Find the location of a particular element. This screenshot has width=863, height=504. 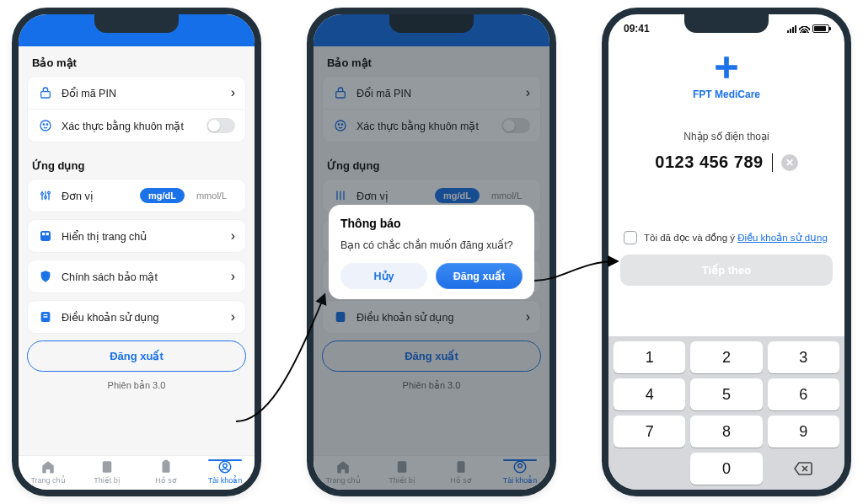

brand-name: FPT MediCare is located at coordinates (726, 94).